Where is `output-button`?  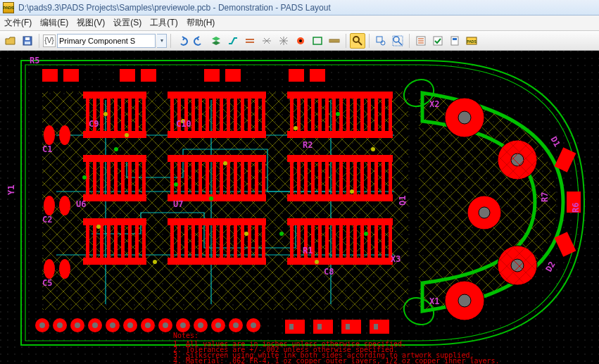
output-button is located at coordinates (455, 41).